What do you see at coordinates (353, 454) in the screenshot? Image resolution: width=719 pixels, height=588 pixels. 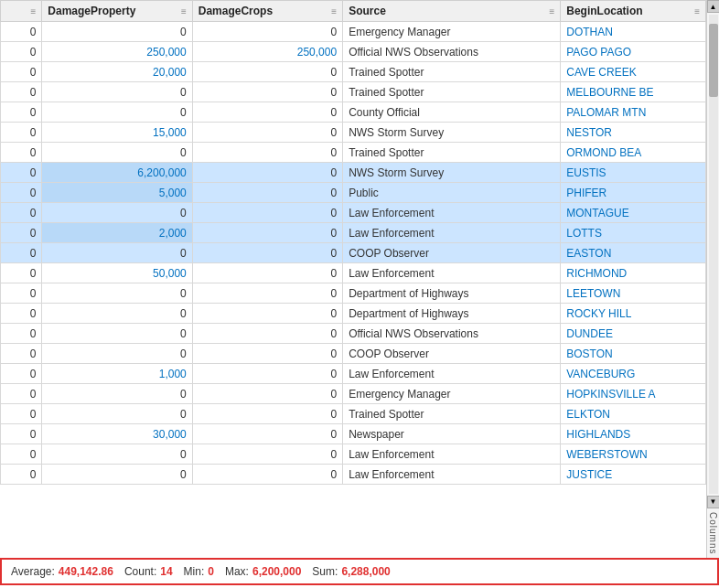 I see `table-row: 000Law EnforcementWEBERSTOWN` at bounding box center [353, 454].